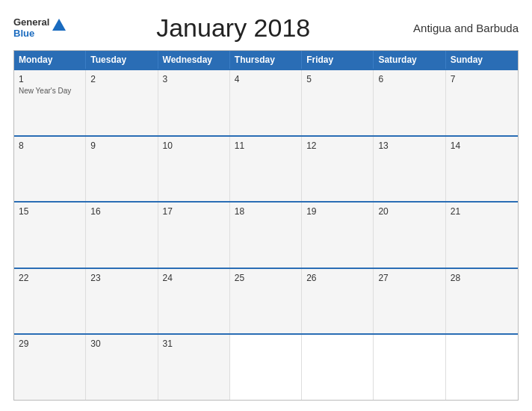 The image size is (532, 411). I want to click on day-9: 9, so click(121, 146).